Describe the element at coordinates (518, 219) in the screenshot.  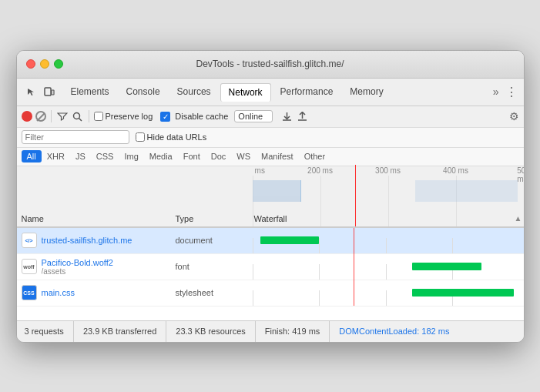
I see `sort-arrow: ▲` at that location.